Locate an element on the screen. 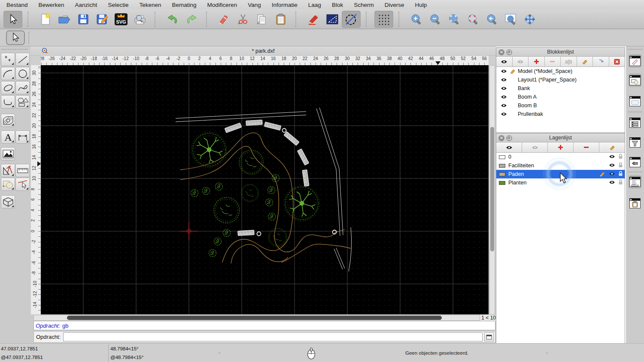 The width and height of the screenshot is (644, 362). hatch-tool-button is located at coordinates (8, 120).